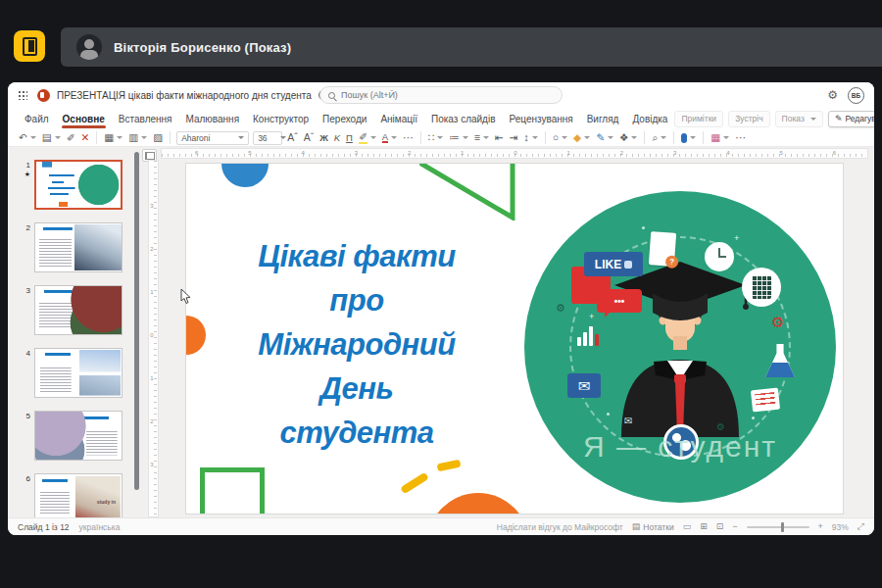 This screenshot has width=882, height=588. What do you see at coordinates (28, 353) in the screenshot?
I see `slide-number: 4` at bounding box center [28, 353].